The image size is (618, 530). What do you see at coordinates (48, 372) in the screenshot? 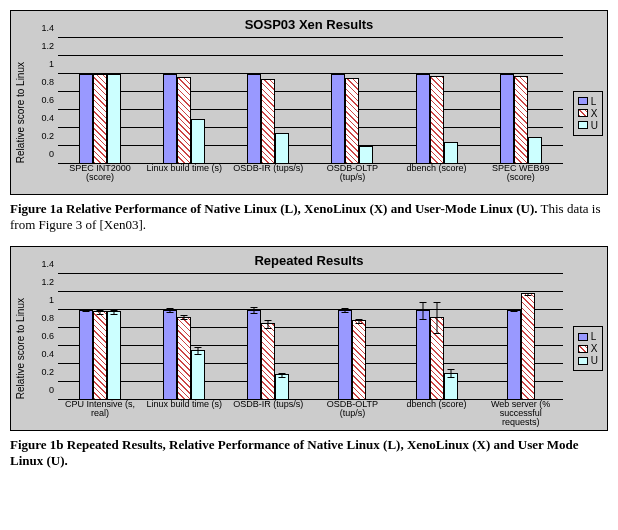
I see `y-tick: 0.2` at bounding box center [48, 372].